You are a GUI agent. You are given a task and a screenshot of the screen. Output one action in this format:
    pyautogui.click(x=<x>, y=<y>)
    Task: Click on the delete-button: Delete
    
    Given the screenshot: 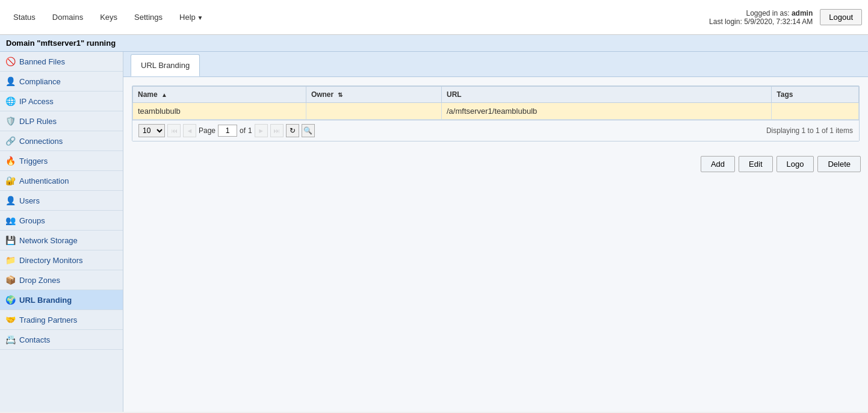 What is the action you would take?
    pyautogui.click(x=839, y=164)
    